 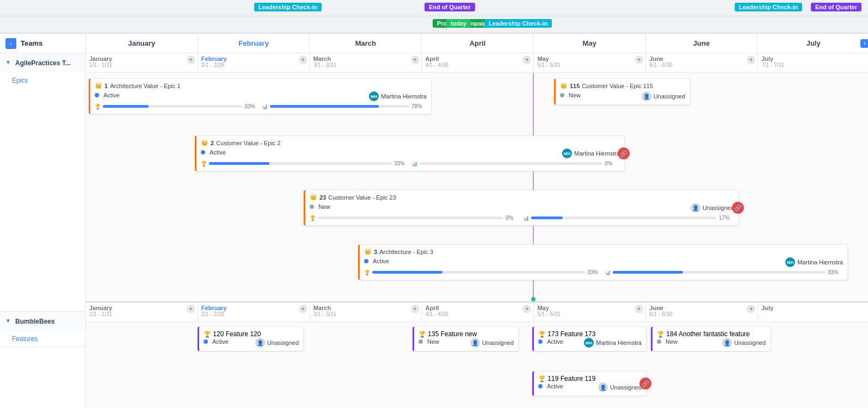 I want to click on feature-card-119: 🏆 119 Feature 119 Active 👤, so click(x=589, y=384).